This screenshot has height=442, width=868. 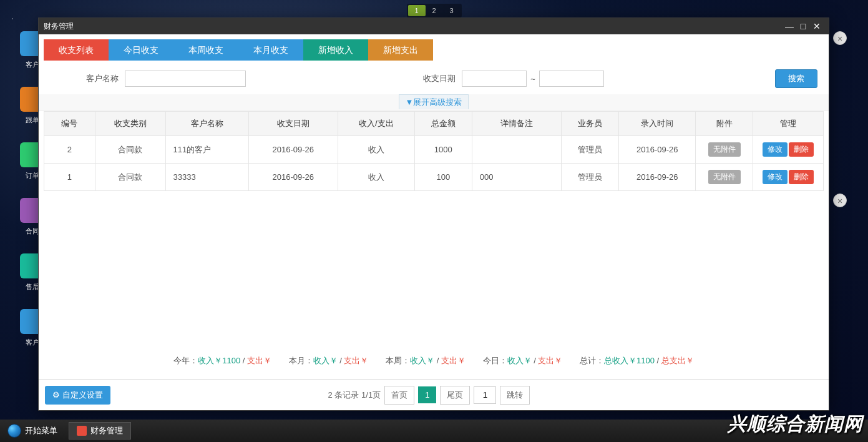 What do you see at coordinates (789, 26) in the screenshot?
I see `minimize-button: —` at bounding box center [789, 26].